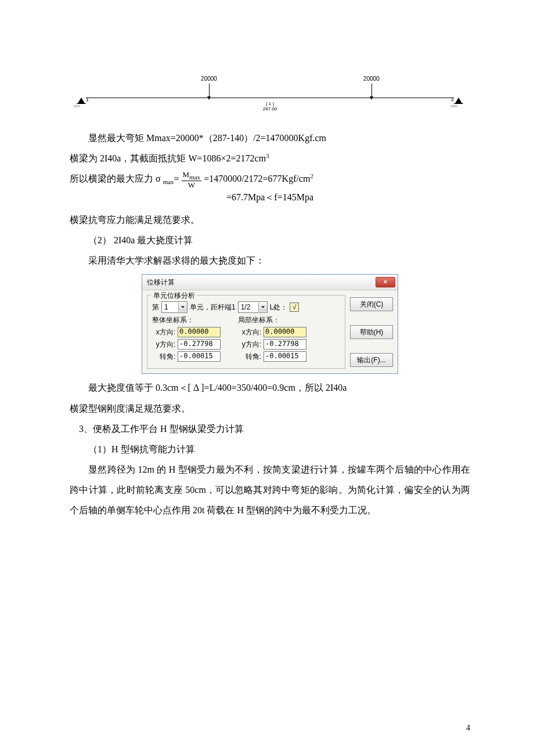 The height and width of the screenshot is (756, 534). What do you see at coordinates (294, 307) in the screenshot?
I see `check-icon: √` at bounding box center [294, 307].